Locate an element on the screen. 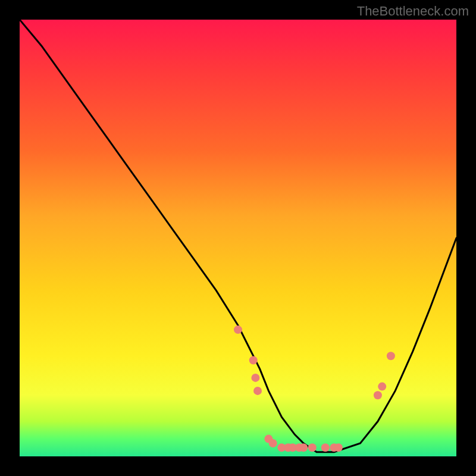 This screenshot has height=476, width=476. curve-markers is located at coordinates (314, 389).